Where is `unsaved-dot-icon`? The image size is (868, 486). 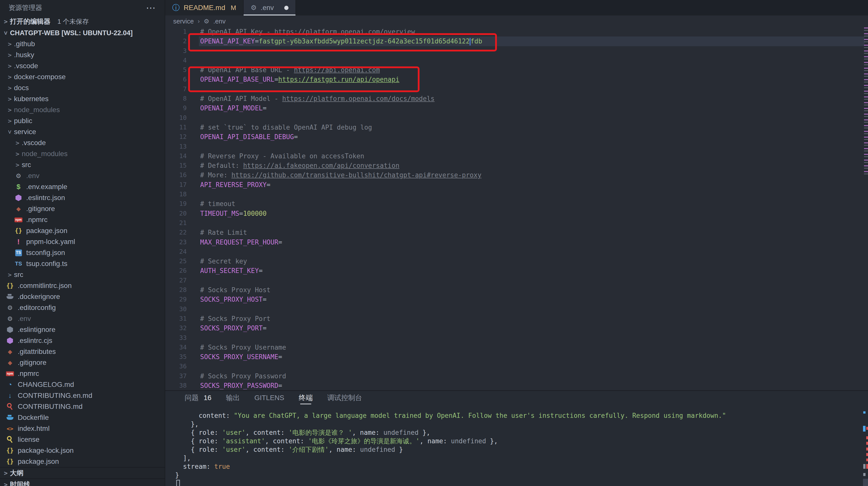 unsaved-dot-icon is located at coordinates (286, 8).